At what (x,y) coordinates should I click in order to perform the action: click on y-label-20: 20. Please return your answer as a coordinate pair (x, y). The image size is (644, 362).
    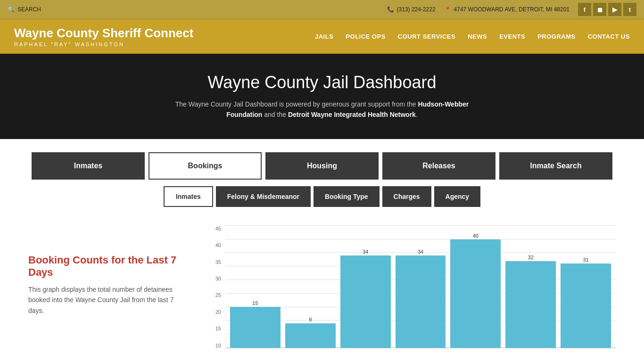
    Looking at the image, I should click on (218, 312).